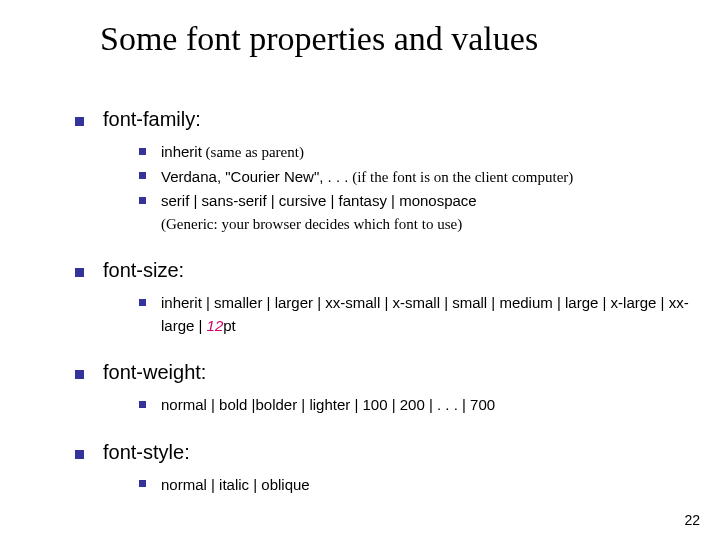 This screenshot has width=720, height=540. Describe the element at coordinates (182, 152) in the screenshot. I see `item-code: inherit` at that location.